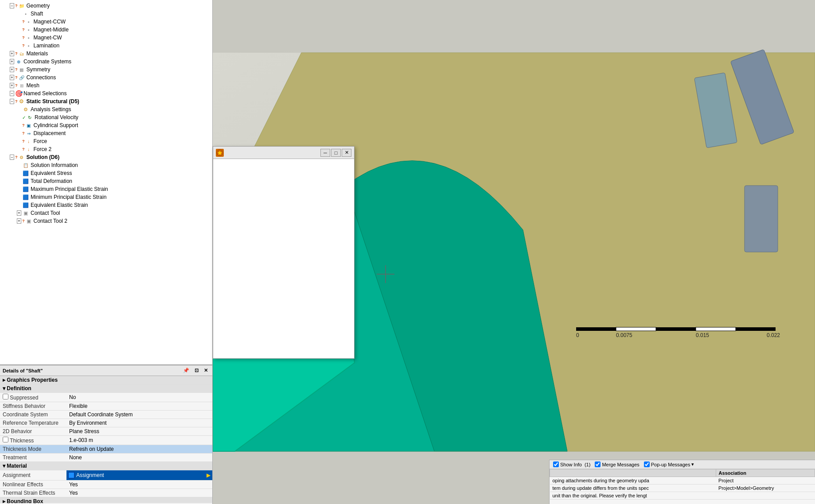 Image resolution: width=815 pixels, height=504 pixels. What do you see at coordinates (33, 485) in the screenshot?
I see `key-nonlinear: Nonlinear Effects` at bounding box center [33, 485].